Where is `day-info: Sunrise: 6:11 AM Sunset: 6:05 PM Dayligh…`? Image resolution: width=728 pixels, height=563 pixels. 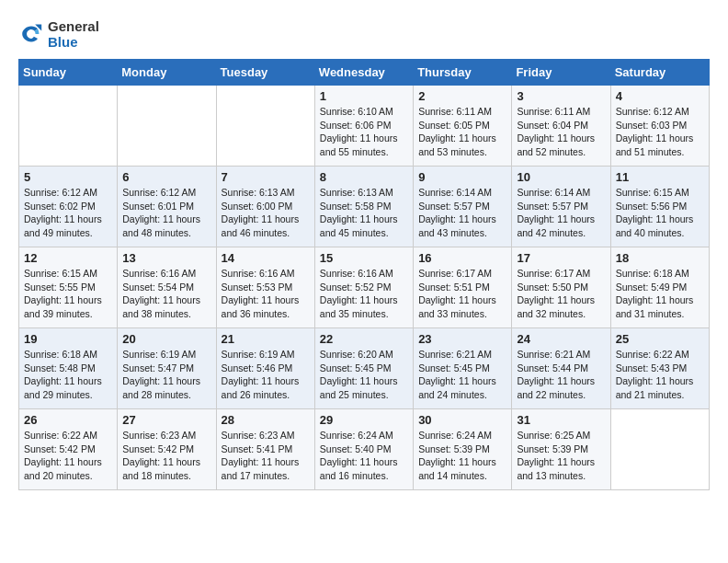 day-info: Sunrise: 6:11 AM Sunset: 6:05 PM Dayligh… is located at coordinates (462, 132).